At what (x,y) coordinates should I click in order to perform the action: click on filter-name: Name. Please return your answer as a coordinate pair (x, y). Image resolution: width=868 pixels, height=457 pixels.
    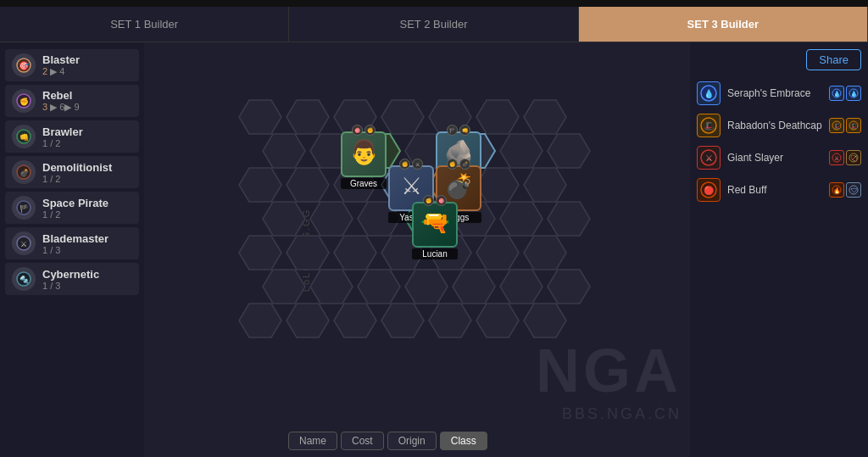
    Looking at the image, I should click on (313, 441).